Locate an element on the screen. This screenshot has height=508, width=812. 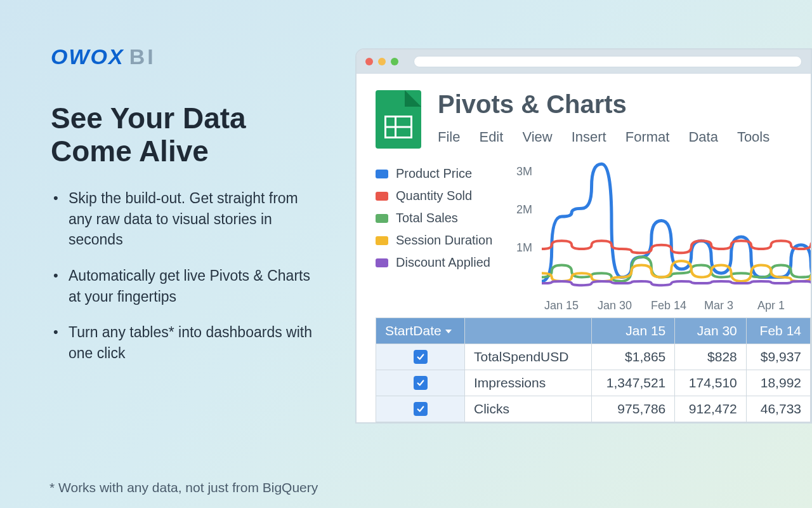
cell-value: 975,786 is located at coordinates (633, 409).